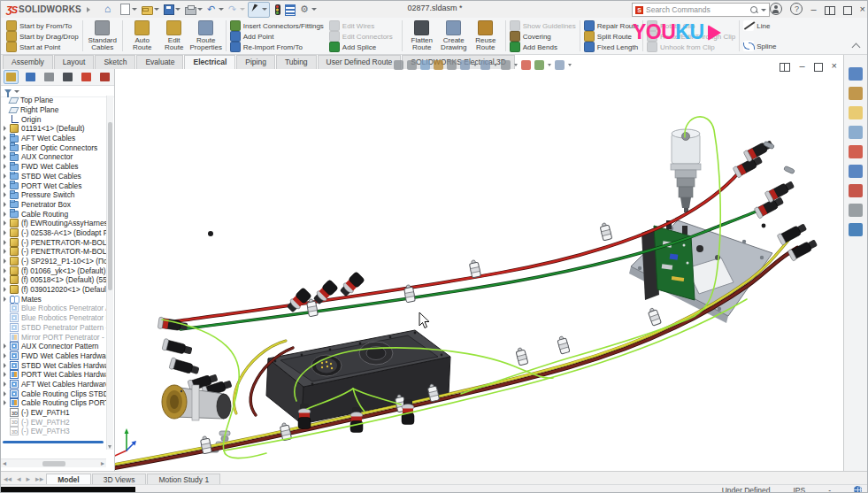  I want to click on ribbon-button-add-point: Add Point, so click(277, 36).